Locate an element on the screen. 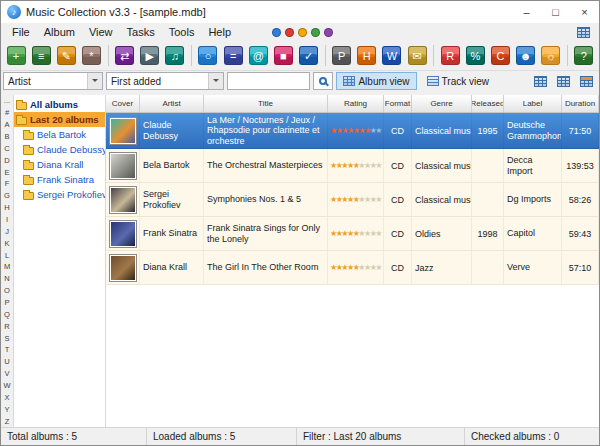 The width and height of the screenshot is (600, 446). alphabet-letter: T is located at coordinates (7, 350).